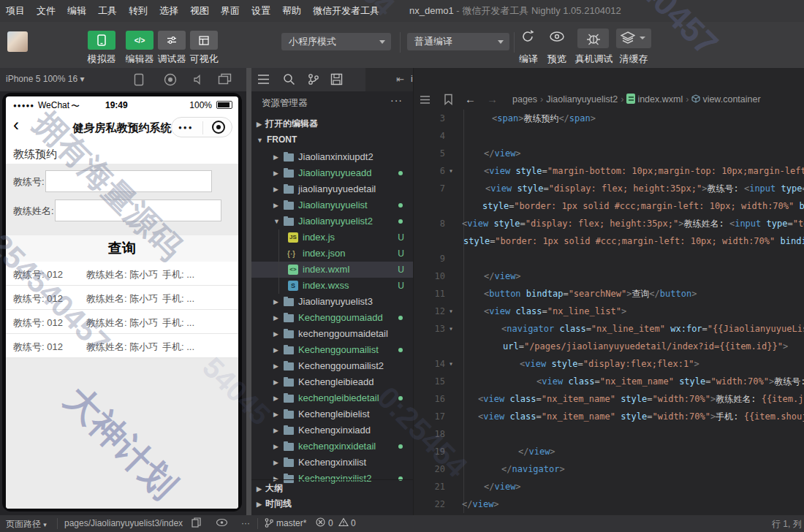 The height and width of the screenshot is (532, 804). I want to click on mode-select: 小程序模式, so click(336, 42).